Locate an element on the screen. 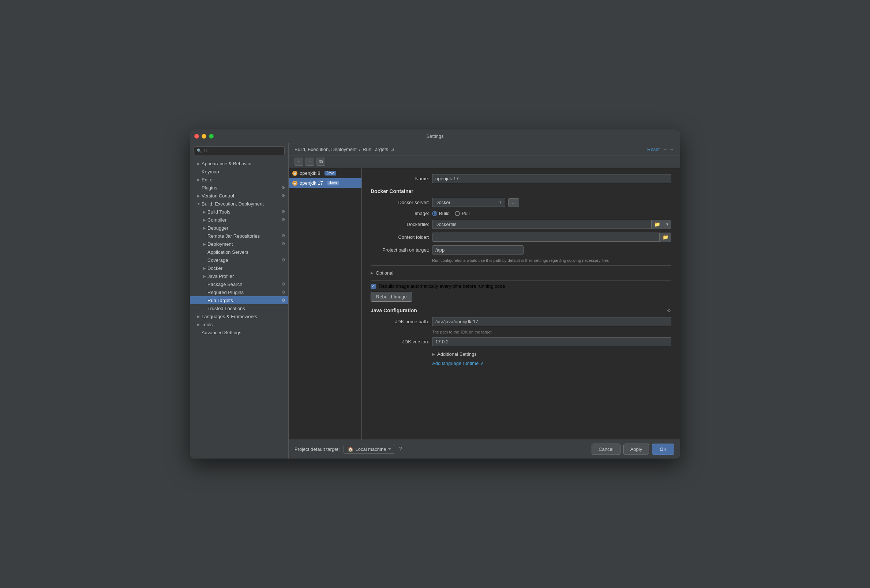 The height and width of the screenshot is (588, 870). minimize-button is located at coordinates (204, 136).